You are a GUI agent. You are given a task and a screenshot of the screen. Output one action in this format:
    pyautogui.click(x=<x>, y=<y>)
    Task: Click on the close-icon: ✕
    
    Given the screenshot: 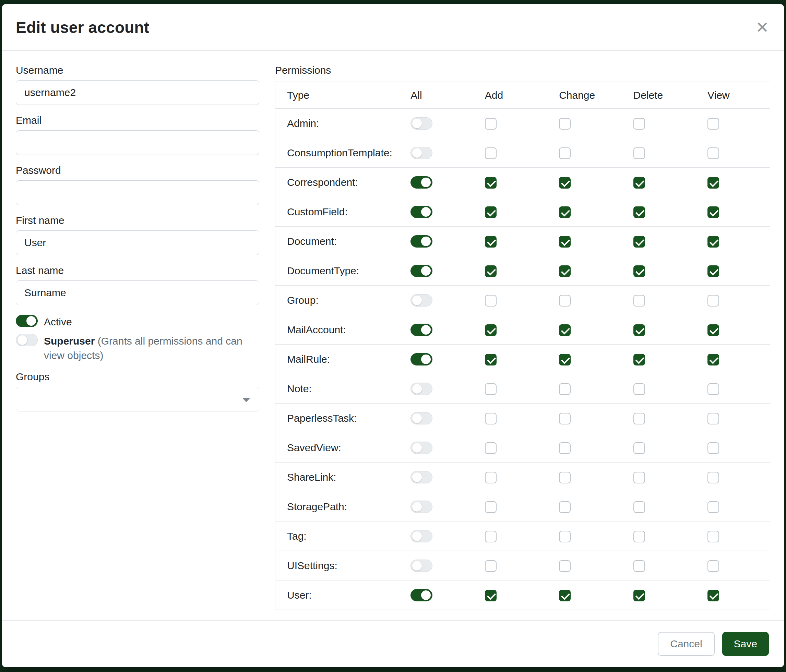 What is the action you would take?
    pyautogui.click(x=762, y=27)
    